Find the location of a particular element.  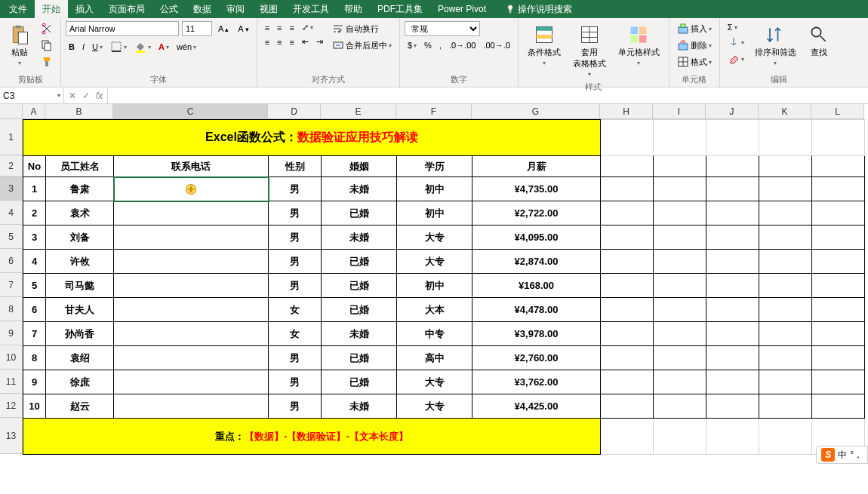

cell-edu-8: 大专 is located at coordinates (435, 382).